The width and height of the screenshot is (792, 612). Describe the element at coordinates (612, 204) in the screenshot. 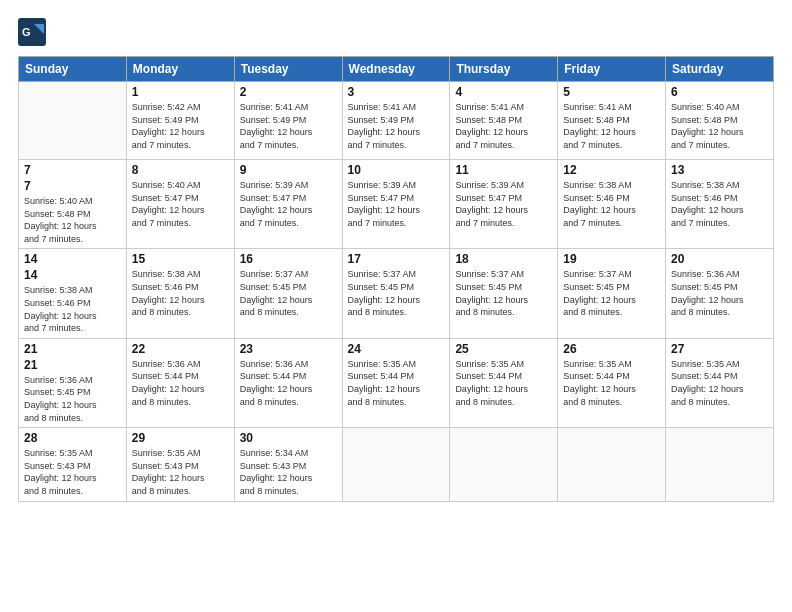

I see `calendar-cell: 12Sunrise: 5:38 AM Sunset: 5:46 PM Dayli…` at that location.